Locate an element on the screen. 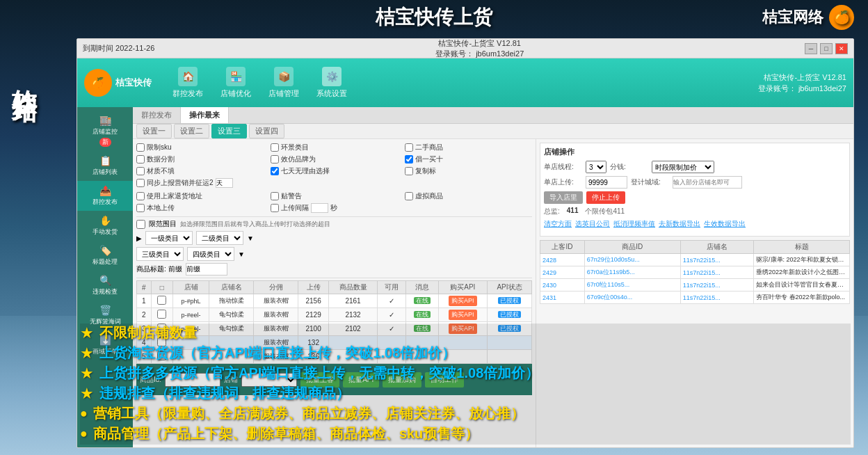  close-button: ✕ is located at coordinates (842, 49).